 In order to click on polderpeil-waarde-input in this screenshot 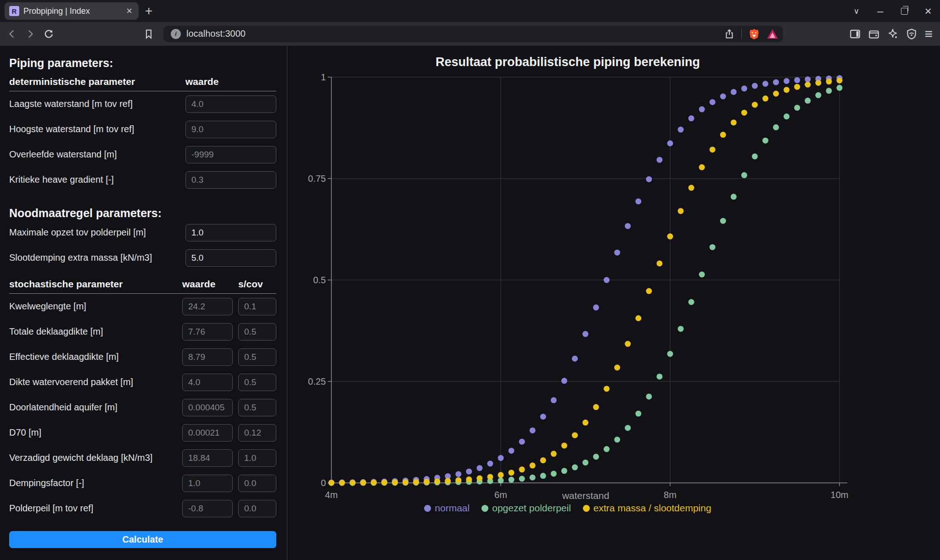, I will do `click(207, 509)`.